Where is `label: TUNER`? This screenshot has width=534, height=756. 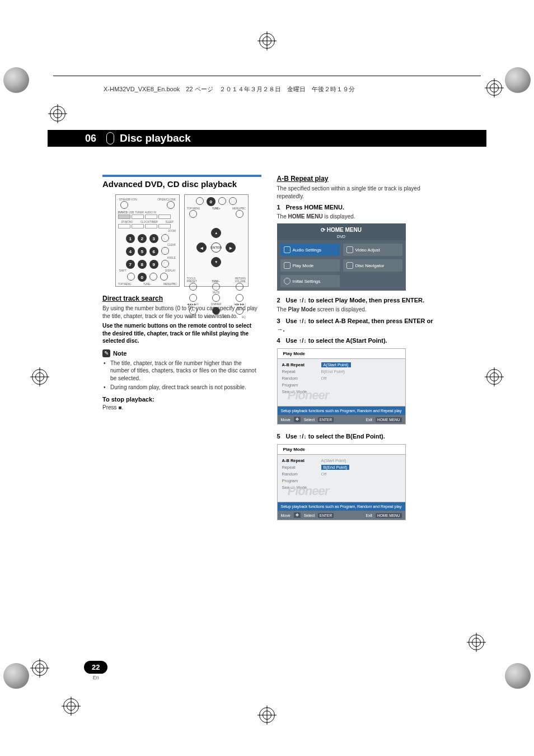
label: TUNER is located at coordinates (139, 213).